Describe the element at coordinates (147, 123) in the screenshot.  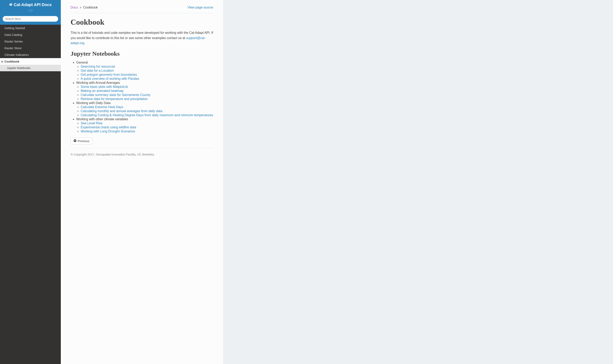
I see `list-item: Sea Level Rise` at that location.